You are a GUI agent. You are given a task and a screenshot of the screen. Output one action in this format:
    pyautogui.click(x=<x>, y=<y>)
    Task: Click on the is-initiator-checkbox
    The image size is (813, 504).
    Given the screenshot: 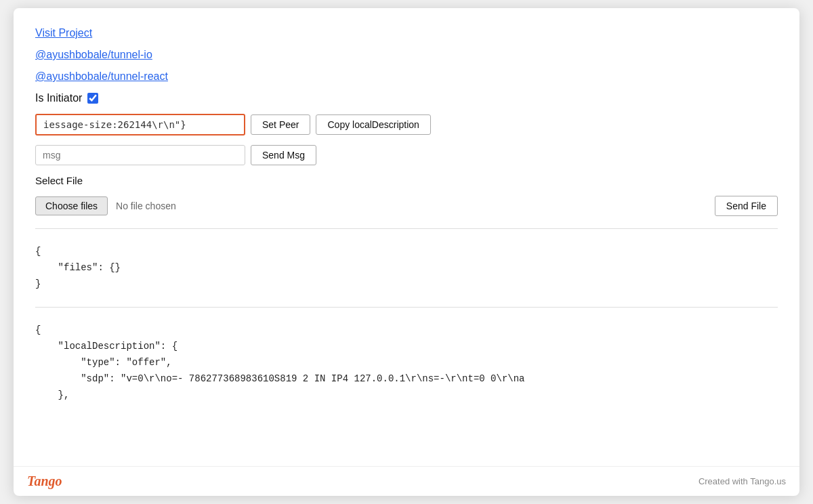 What is the action you would take?
    pyautogui.click(x=93, y=98)
    